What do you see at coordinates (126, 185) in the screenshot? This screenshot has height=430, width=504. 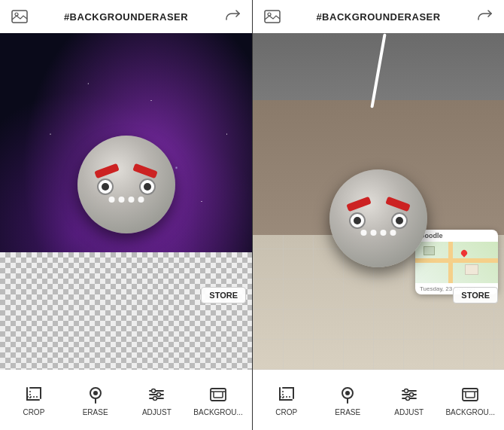 I see `left-speaker-container` at bounding box center [126, 185].